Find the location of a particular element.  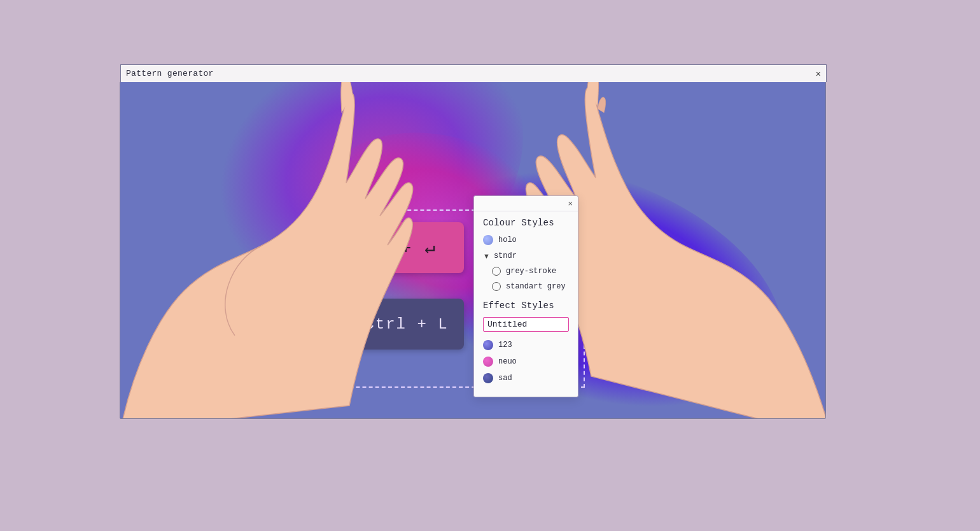

effect-neuo-label: neuo is located at coordinates (508, 362).